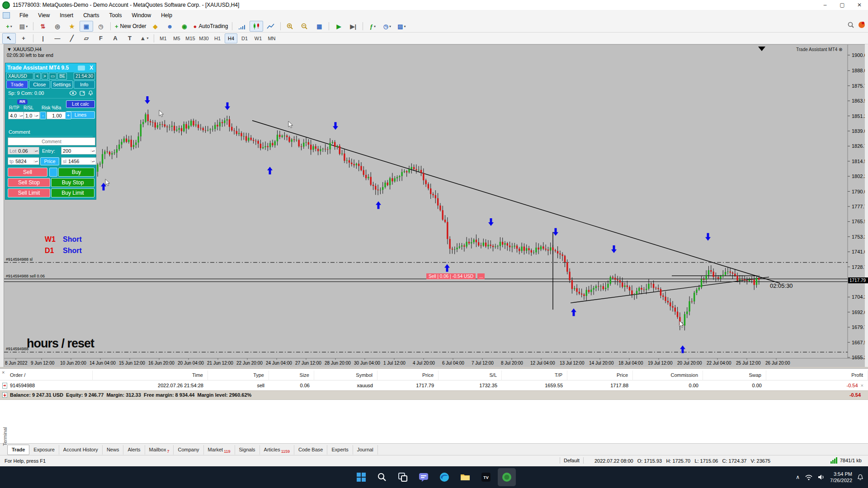 The image size is (868, 488). Describe the element at coordinates (220, 450) in the screenshot. I see `terminal-tab-market: Market119` at that location.